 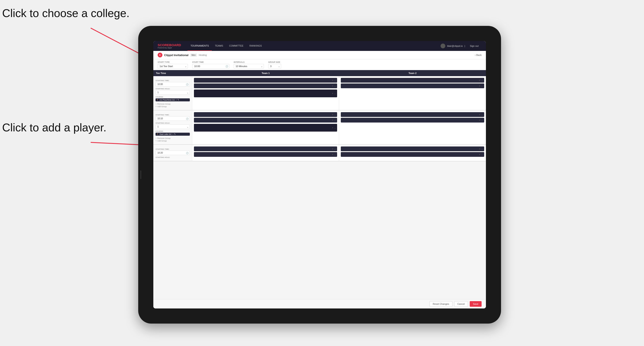 I want to click on course-remove-2: ×, so click(x=173, y=134).